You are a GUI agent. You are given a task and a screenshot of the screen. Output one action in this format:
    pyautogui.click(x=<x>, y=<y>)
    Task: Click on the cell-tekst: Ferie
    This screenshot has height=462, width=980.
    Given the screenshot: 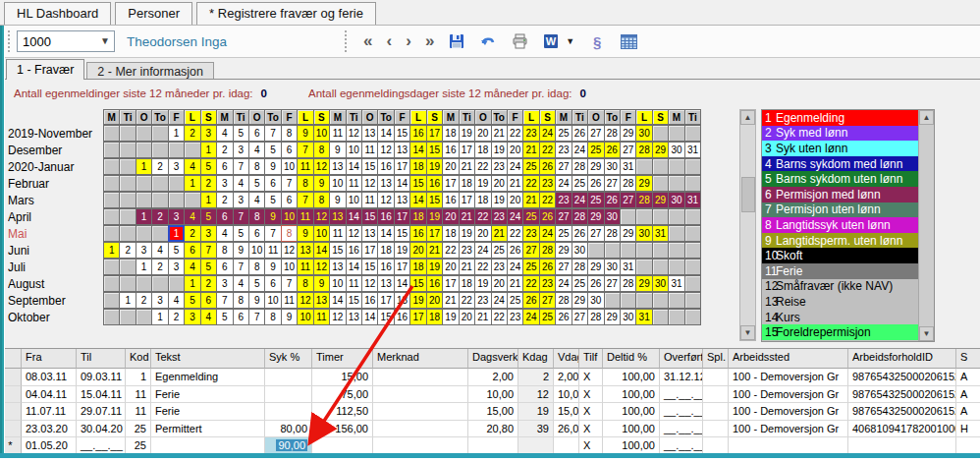 What is the action you would take?
    pyautogui.click(x=208, y=395)
    